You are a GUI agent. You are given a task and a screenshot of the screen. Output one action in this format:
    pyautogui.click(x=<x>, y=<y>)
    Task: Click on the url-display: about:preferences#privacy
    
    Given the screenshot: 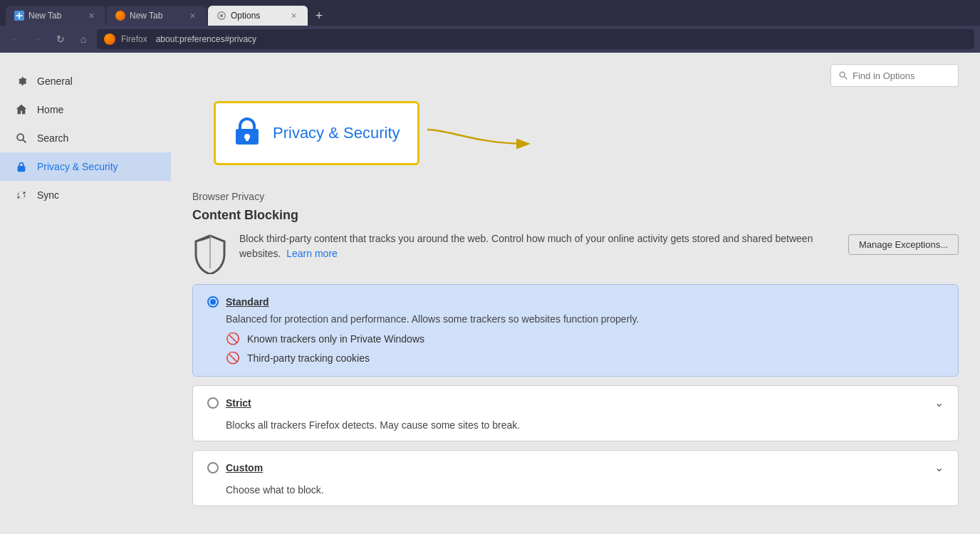 What is the action you would take?
    pyautogui.click(x=561, y=39)
    